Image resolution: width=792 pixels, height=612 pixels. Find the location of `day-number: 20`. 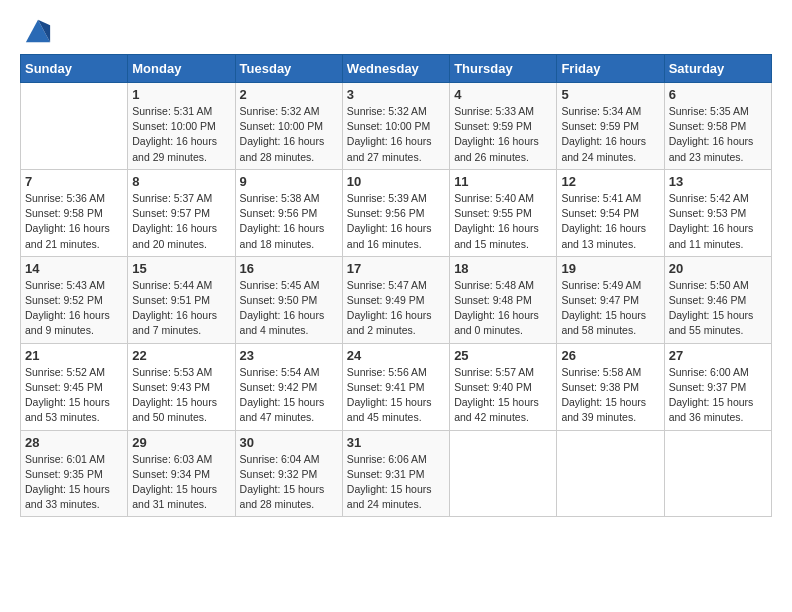

day-number: 20 is located at coordinates (718, 268).